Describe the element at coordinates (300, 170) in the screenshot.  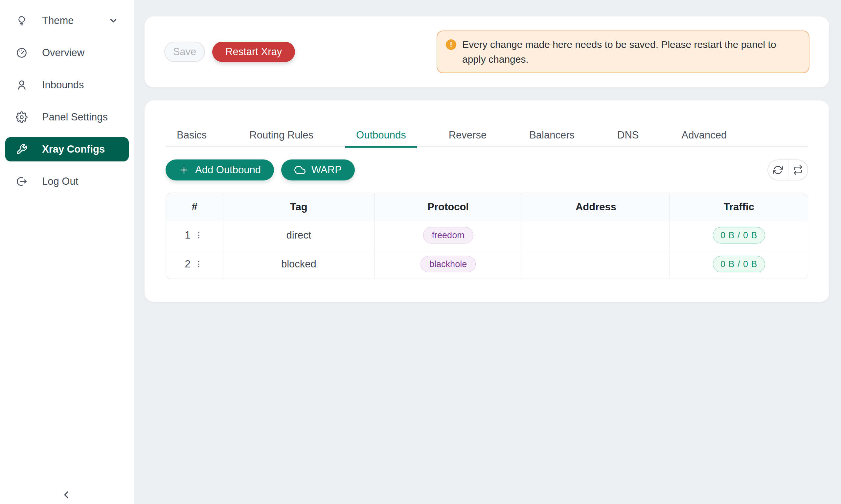
I see `cloud-icon` at that location.